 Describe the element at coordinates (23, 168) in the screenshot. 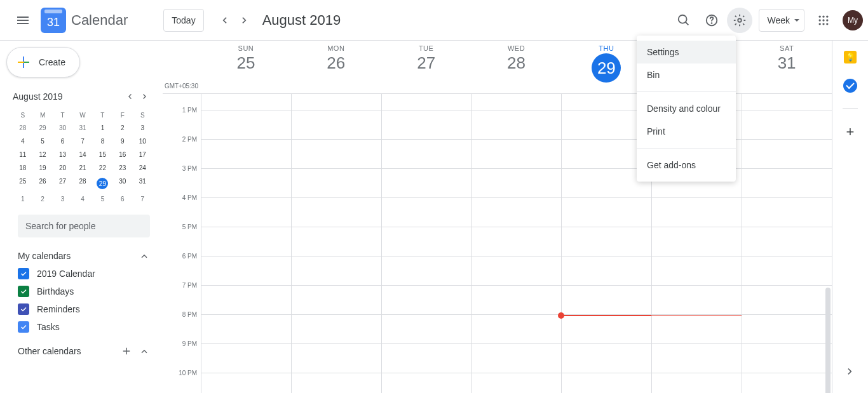

I see `mini-cal-day: 18` at that location.